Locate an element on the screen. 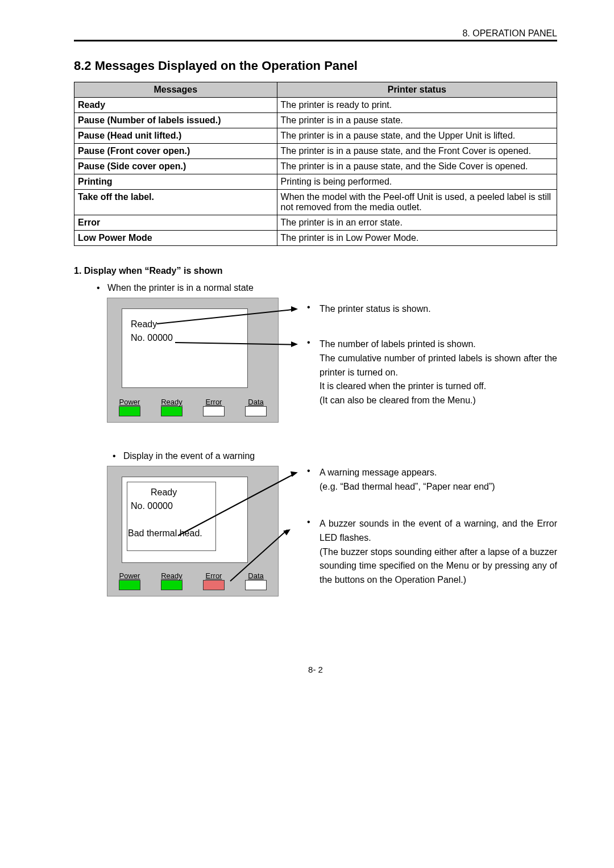  status-cell: The printer is ready to print. is located at coordinates (417, 106).